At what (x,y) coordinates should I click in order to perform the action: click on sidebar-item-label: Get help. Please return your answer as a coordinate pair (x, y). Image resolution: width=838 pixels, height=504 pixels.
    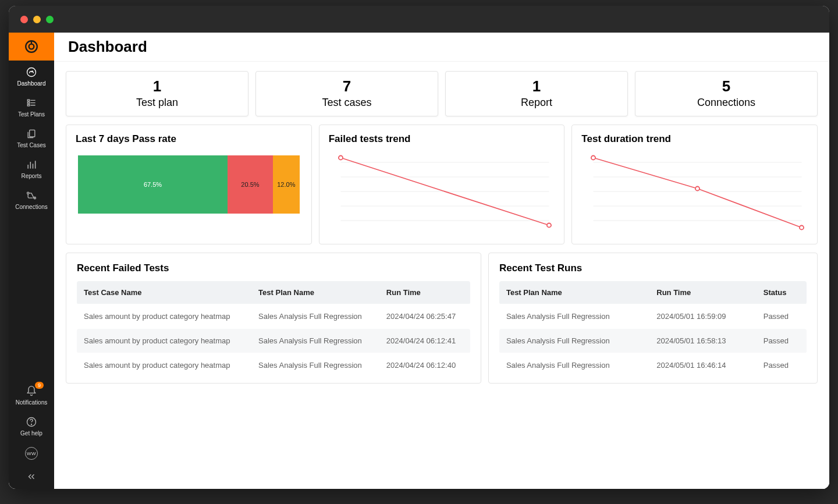
    Looking at the image, I should click on (31, 433).